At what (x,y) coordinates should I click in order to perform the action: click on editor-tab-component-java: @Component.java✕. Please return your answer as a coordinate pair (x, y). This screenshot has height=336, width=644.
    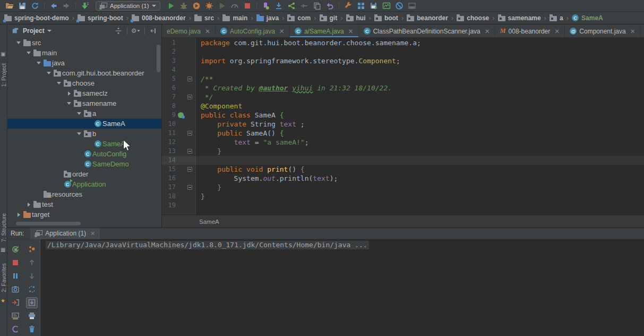
    Looking at the image, I should click on (603, 31).